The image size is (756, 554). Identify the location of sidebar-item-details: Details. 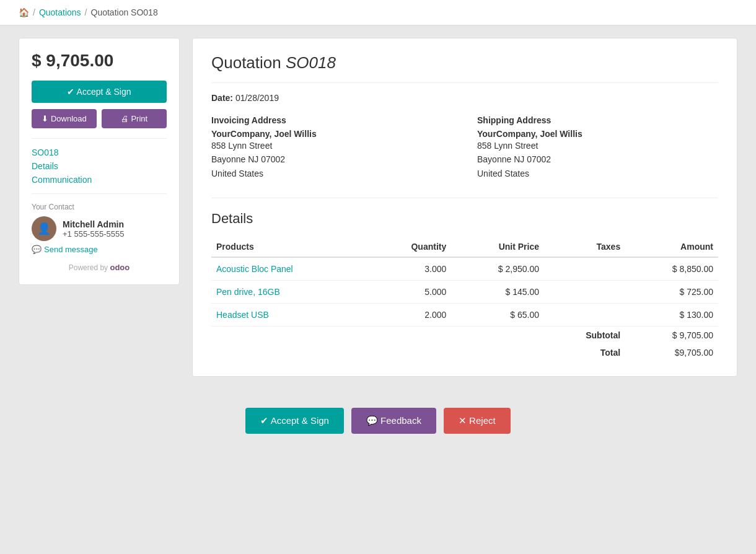
(99, 166).